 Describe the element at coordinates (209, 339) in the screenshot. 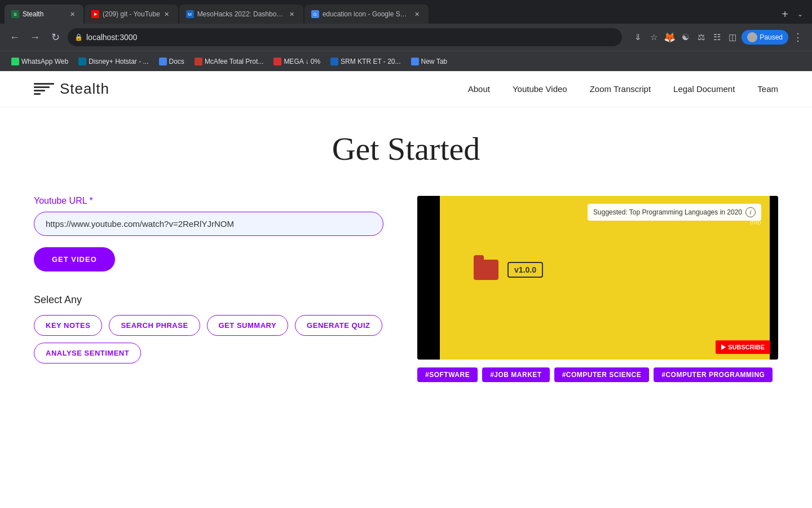

I see `options-row: KEY NOTESSEARCH PHRASEGET SUMMARYGENERAT…` at that location.